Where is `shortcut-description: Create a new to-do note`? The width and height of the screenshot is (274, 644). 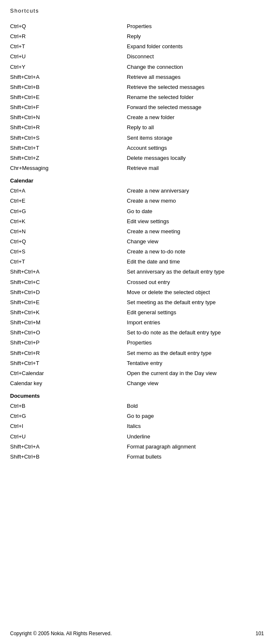
shortcut-description: Create a new to-do note is located at coordinates (196, 252).